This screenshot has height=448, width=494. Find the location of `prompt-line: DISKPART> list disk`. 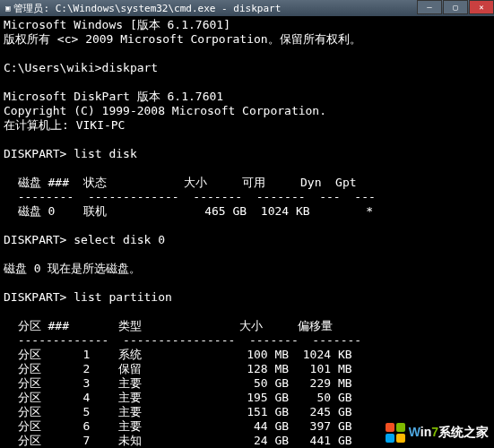

prompt-line: DISKPART> list disk is located at coordinates (70, 154).